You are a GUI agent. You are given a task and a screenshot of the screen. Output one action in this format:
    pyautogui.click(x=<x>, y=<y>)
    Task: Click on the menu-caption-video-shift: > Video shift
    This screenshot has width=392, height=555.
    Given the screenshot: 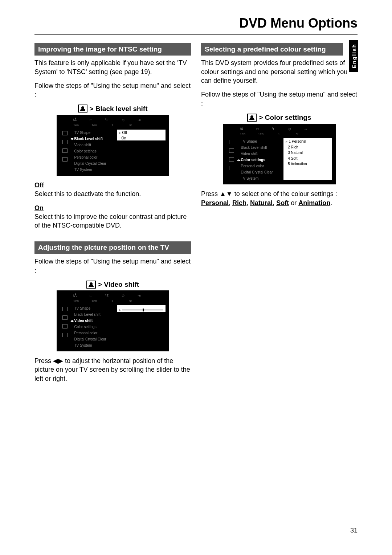 What is the action you would take?
    pyautogui.click(x=113, y=285)
    